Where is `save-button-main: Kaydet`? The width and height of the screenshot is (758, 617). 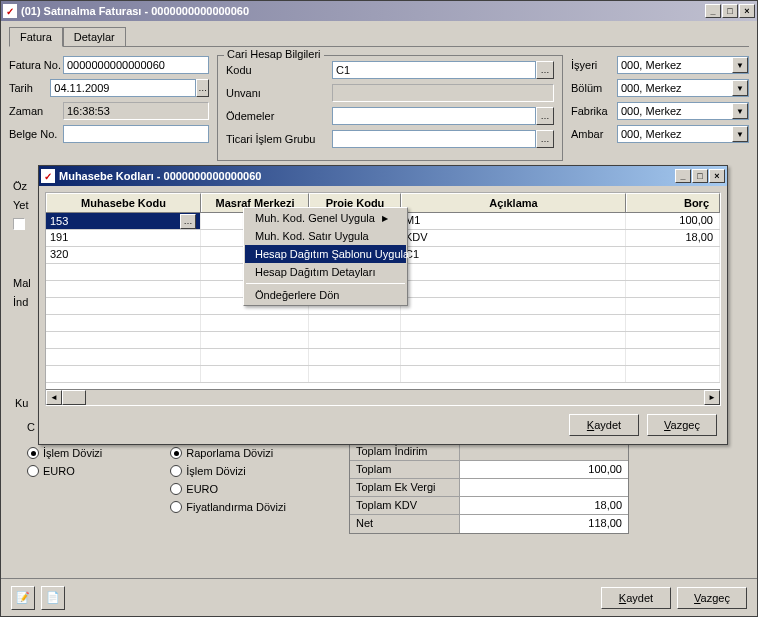
save-button-main: Kaydet is located at coordinates (636, 598).